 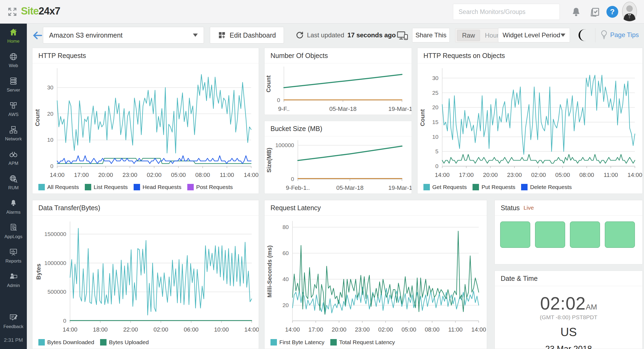 What do you see at coordinates (158, 187) in the screenshot?
I see `legend-item: Head Requests` at bounding box center [158, 187].